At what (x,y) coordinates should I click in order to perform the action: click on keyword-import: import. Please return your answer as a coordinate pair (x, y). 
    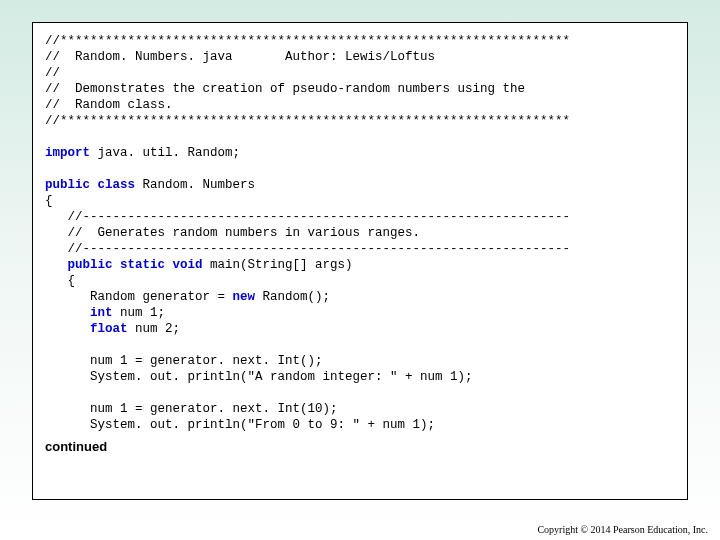
    Looking at the image, I should click on (68, 153).